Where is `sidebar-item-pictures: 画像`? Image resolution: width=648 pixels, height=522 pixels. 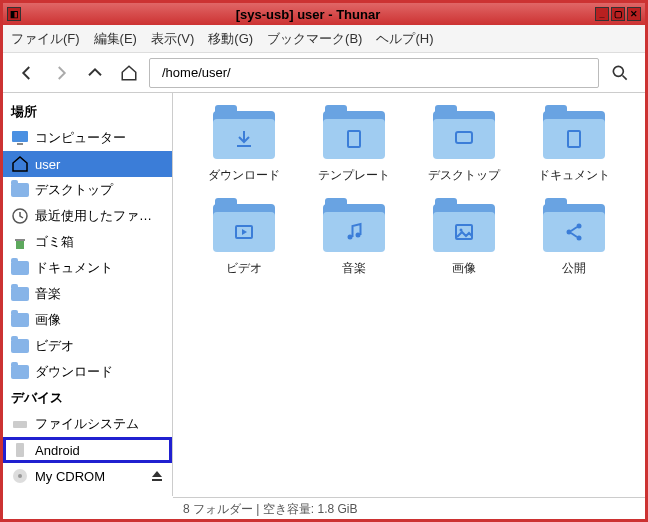 sidebar-item-pictures: 画像 is located at coordinates (88, 320).